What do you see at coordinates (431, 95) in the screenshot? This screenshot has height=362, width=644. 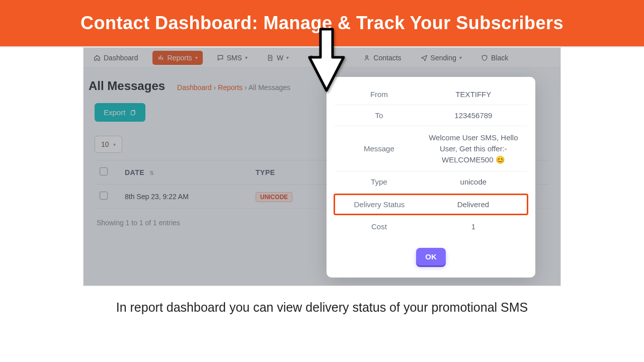 I see `modal-row-from: From TEXTIFFY` at bounding box center [431, 95].